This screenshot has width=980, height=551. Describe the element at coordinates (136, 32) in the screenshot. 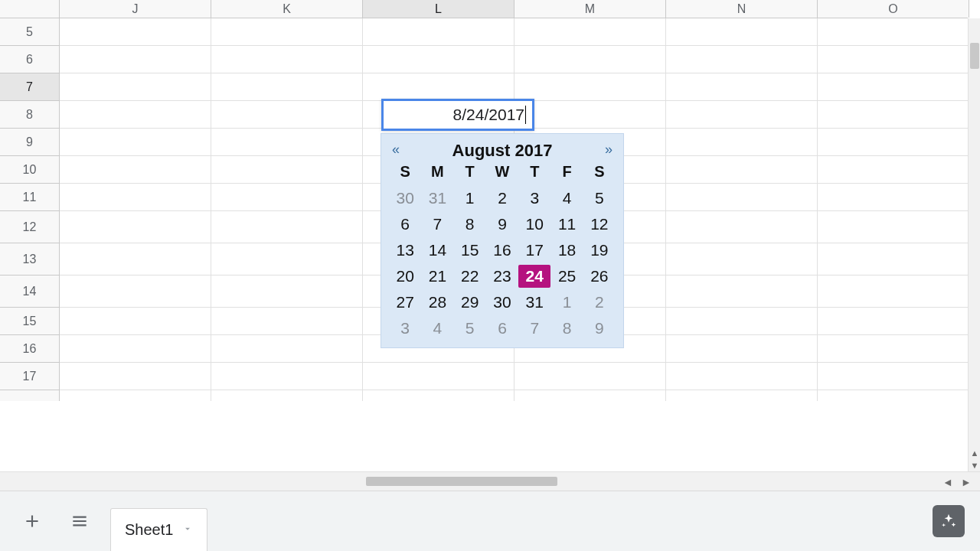

I see `cell-J5` at that location.